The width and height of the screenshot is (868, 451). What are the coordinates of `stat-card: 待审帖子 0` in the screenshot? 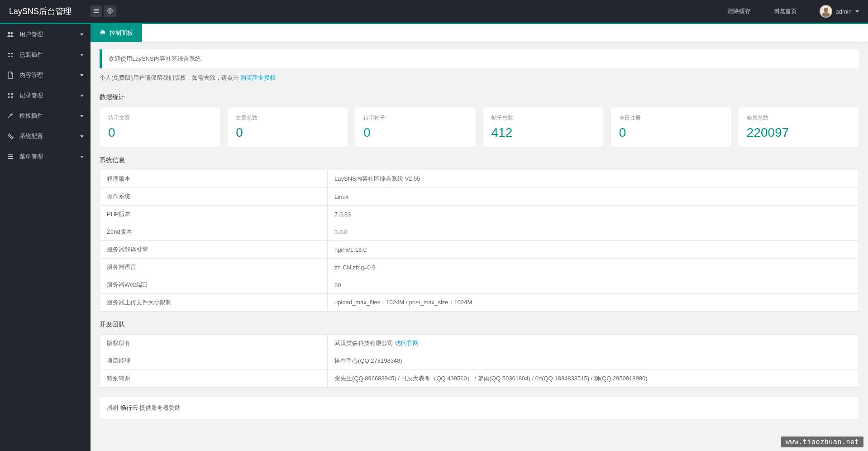 It's located at (415, 127).